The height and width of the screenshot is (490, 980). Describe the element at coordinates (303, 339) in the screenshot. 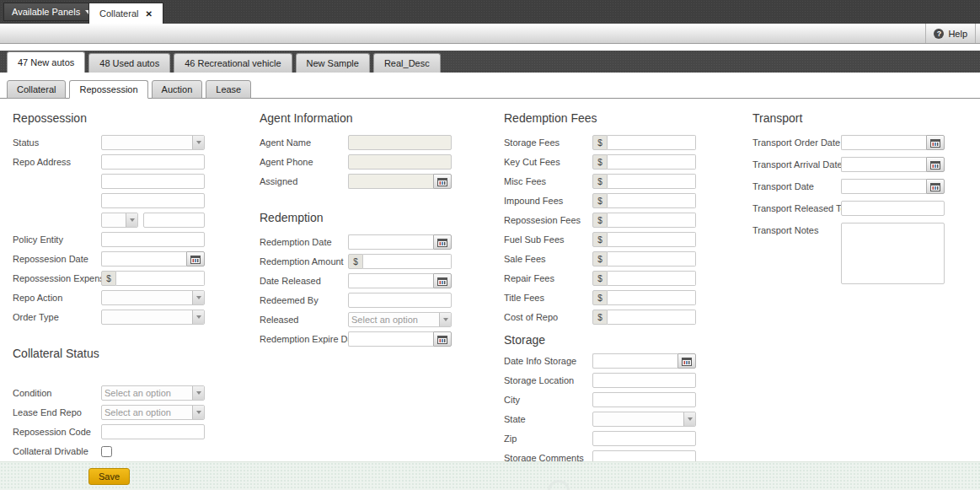

I see `redemption-expire-date-label: Redemption Expire Date` at that location.